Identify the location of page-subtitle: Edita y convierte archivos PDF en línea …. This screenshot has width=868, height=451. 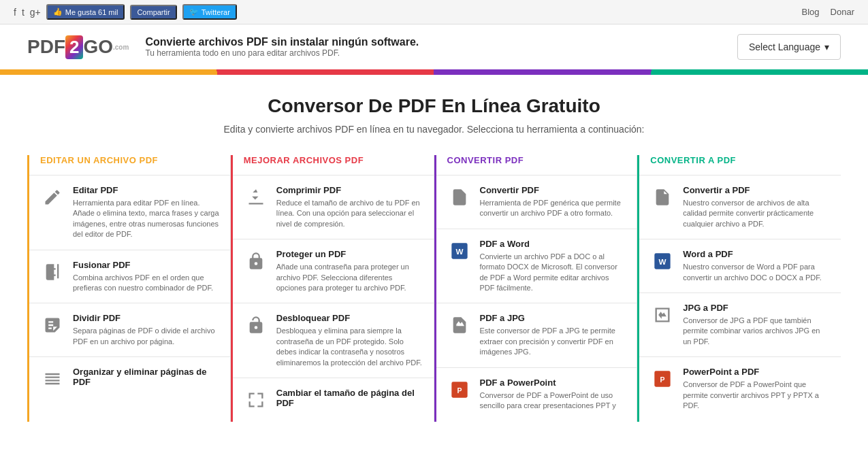
(434, 129).